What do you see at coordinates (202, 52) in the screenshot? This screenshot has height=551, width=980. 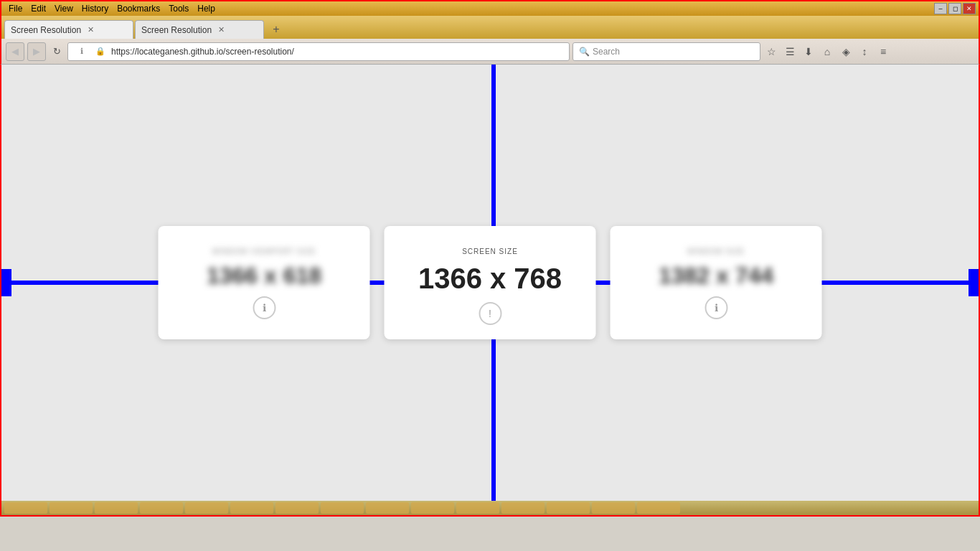 I see `url-text: https://locateganesh.github.io/screen-re…` at bounding box center [202, 52].